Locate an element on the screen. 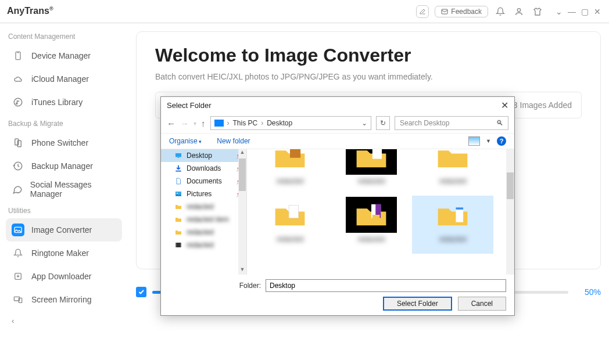  tree-item-label: Downloads is located at coordinates (203, 168).